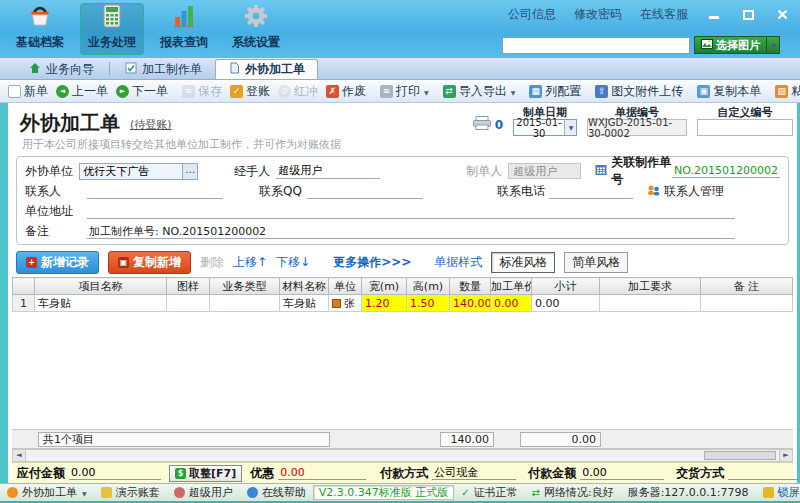 Image resolution: width=800 pixels, height=503 pixels. Describe the element at coordinates (365, 192) in the screenshot. I see `qq-input` at that location.